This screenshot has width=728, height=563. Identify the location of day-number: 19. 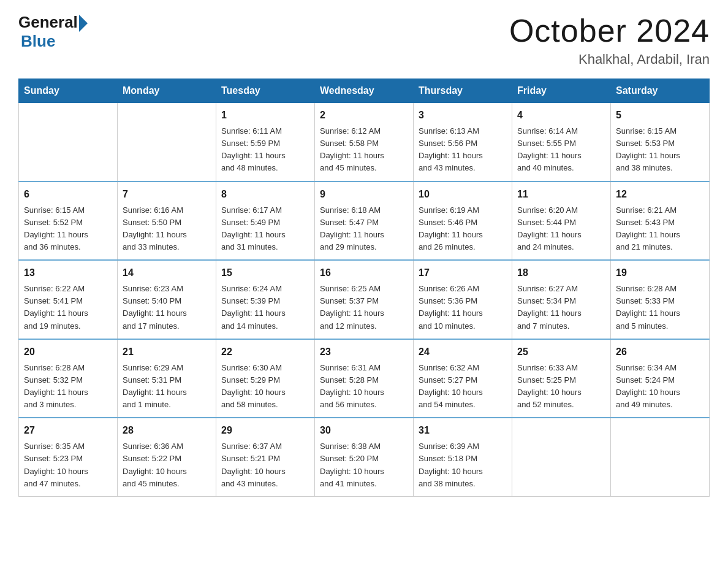
(660, 273).